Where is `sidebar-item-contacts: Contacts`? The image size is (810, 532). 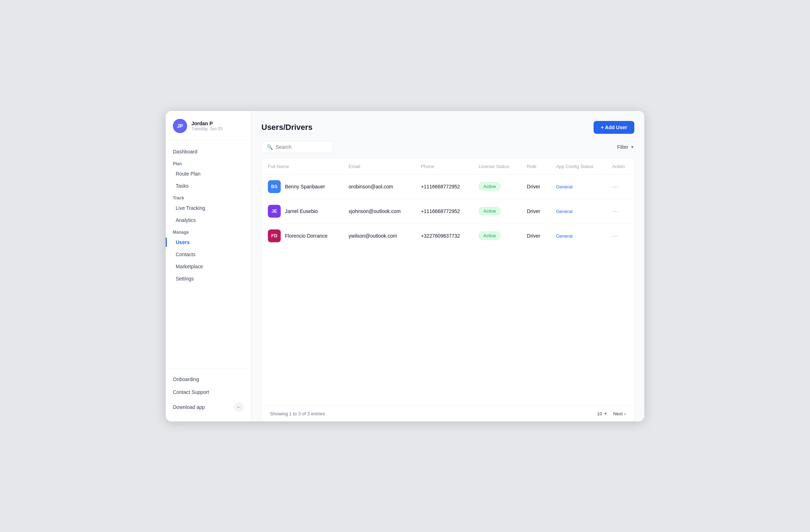 sidebar-item-contacts: Contacts is located at coordinates (209, 254).